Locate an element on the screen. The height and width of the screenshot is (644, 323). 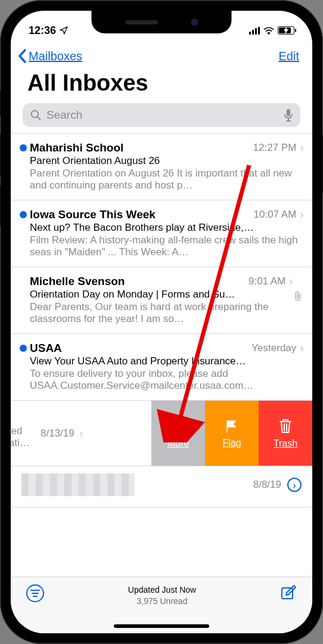
email-time: Yesterday is located at coordinates (274, 348).